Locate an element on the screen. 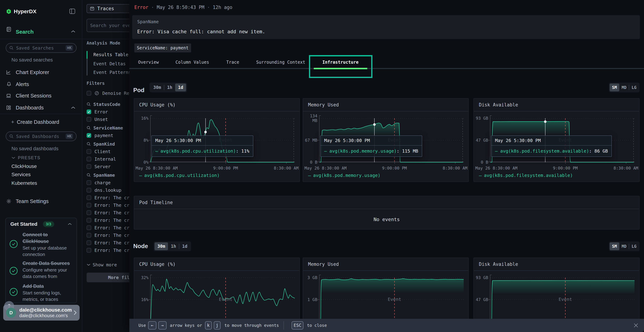 The width and height of the screenshot is (644, 332). chart-title: Disk Available is located at coordinates (556, 264).